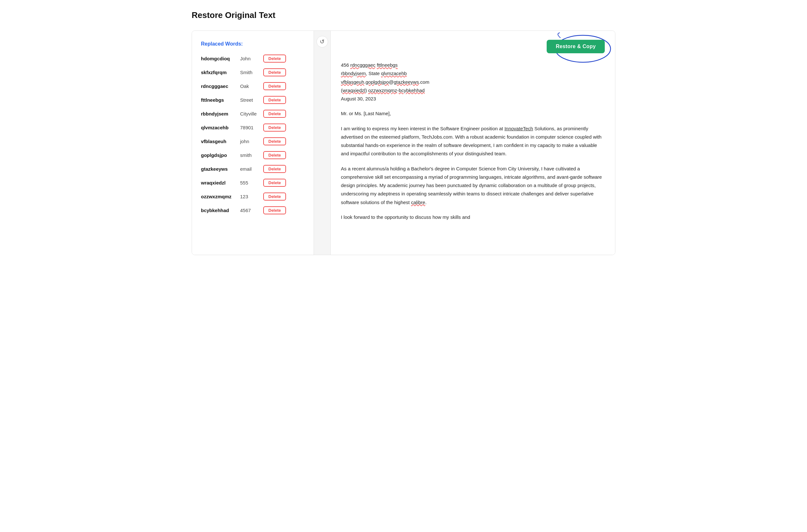 The height and width of the screenshot is (532, 807). Describe the element at coordinates (250, 114) in the screenshot. I see `word-replacement-4: Cityville` at that location.